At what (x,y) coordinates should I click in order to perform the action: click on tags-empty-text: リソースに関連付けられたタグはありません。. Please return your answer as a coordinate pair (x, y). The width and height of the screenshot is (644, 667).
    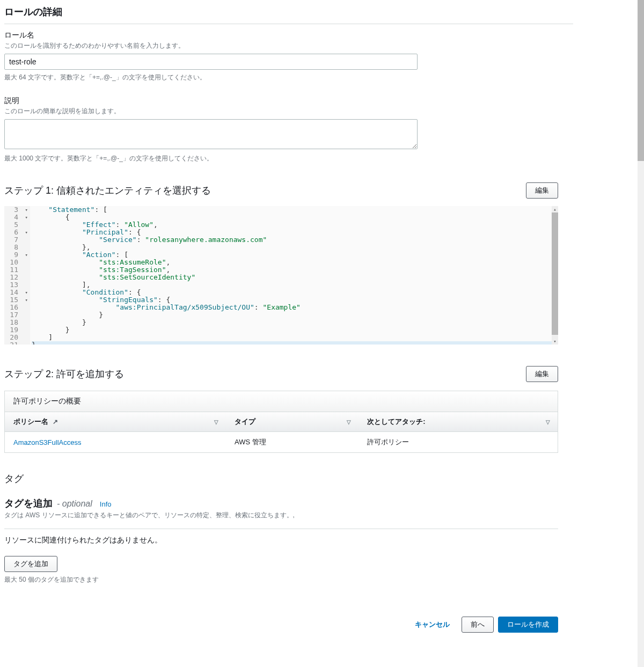
    Looking at the image, I should click on (289, 540).